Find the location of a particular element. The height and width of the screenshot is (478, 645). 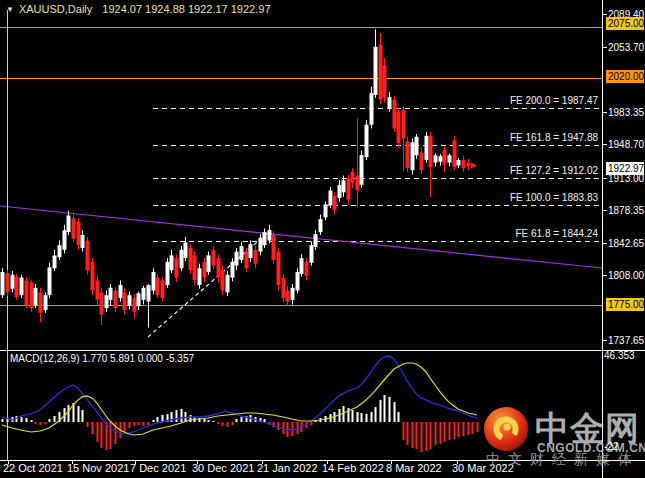

date-axis-label: 8 Mar 2022 is located at coordinates (414, 468).